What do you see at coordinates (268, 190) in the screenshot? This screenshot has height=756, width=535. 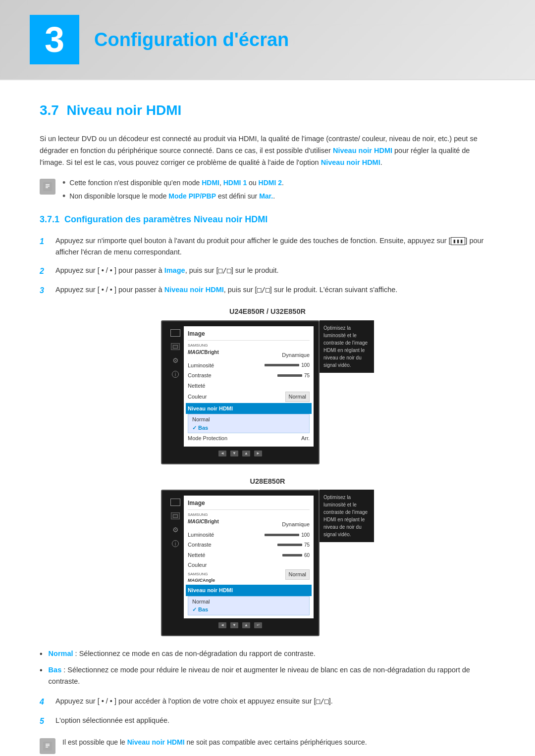 I see `note-box: • Cette fonction n'est disponible qu'en …` at bounding box center [268, 190].